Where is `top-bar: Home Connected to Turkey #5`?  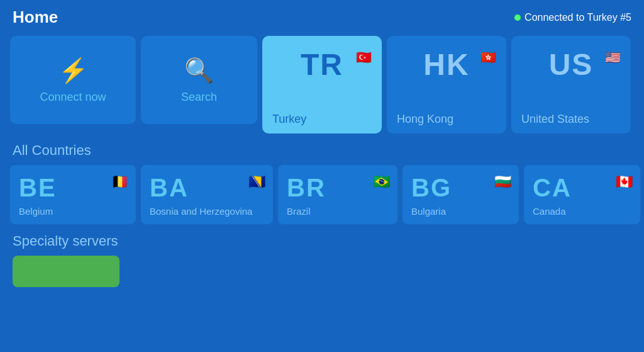
top-bar: Home Connected to Turkey #5 is located at coordinates (322, 15).